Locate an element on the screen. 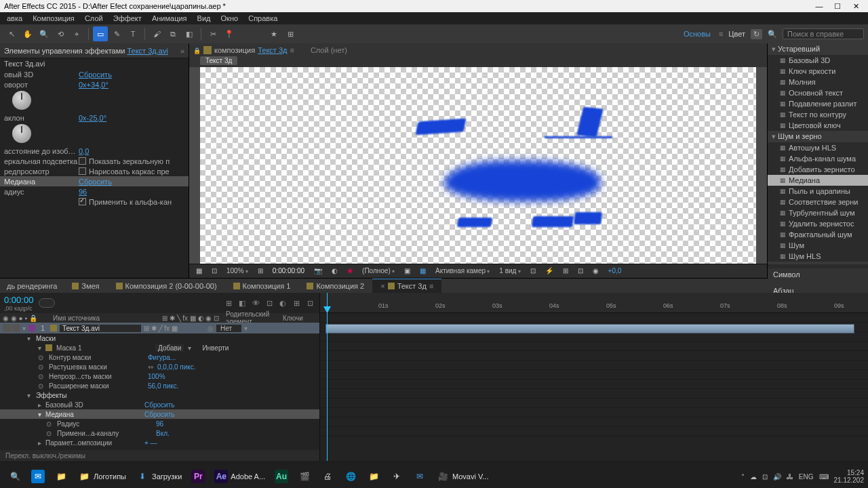  menu-item: Слой is located at coordinates (94, 18).